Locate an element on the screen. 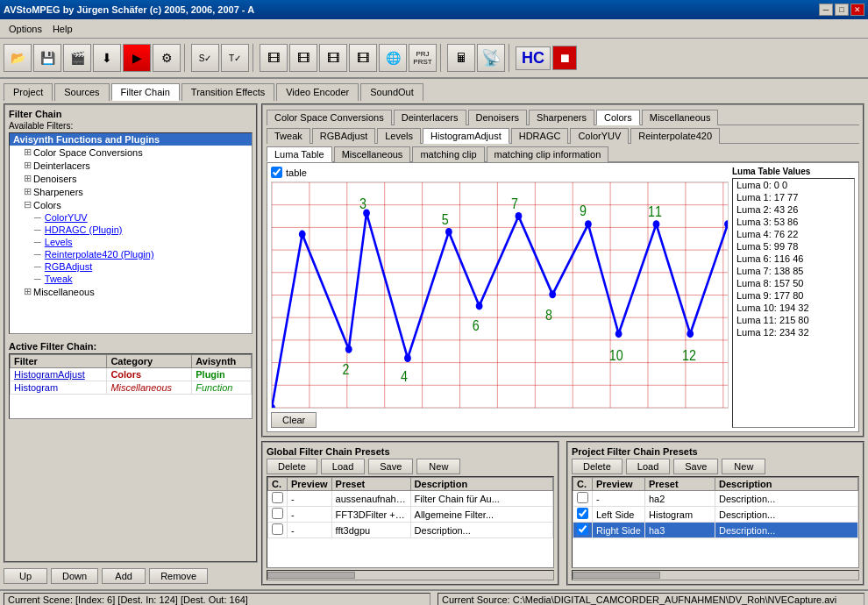  tree-color-space: ⊞ Color Space Conversions is located at coordinates (131, 153).